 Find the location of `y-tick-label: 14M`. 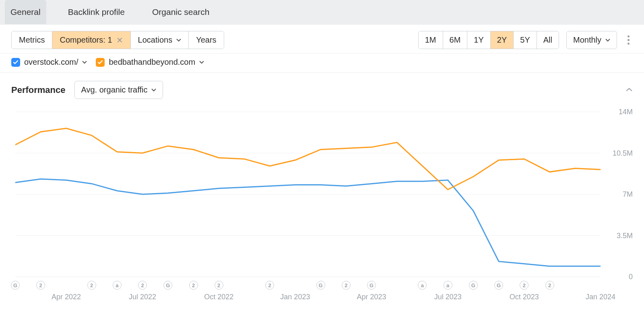

y-tick-label: 14M is located at coordinates (625, 112).